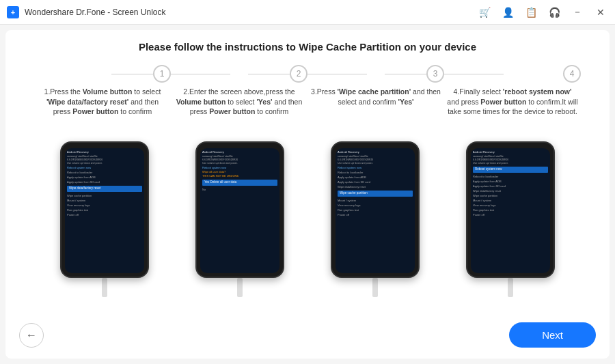 The width and height of the screenshot is (615, 364). What do you see at coordinates (308, 91) in the screenshot?
I see `step-bar: 1 1.Press the Volume button to select 'W…` at bounding box center [308, 91].